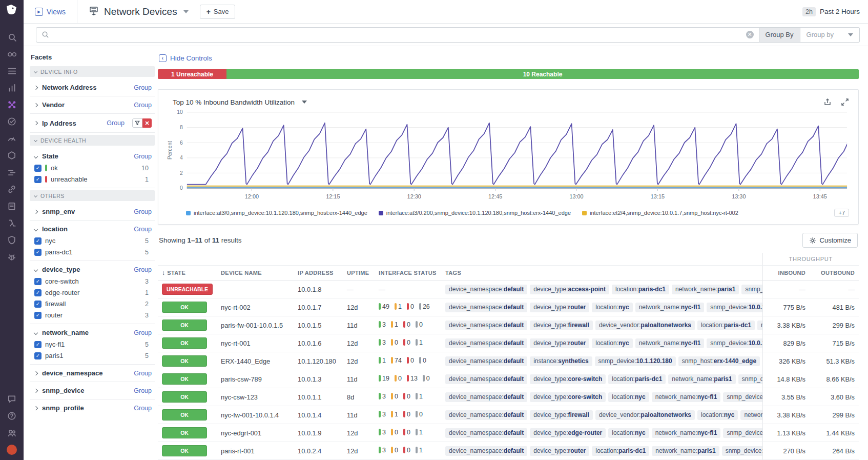  I want to click on facet-value-label: unreachable, so click(69, 179).